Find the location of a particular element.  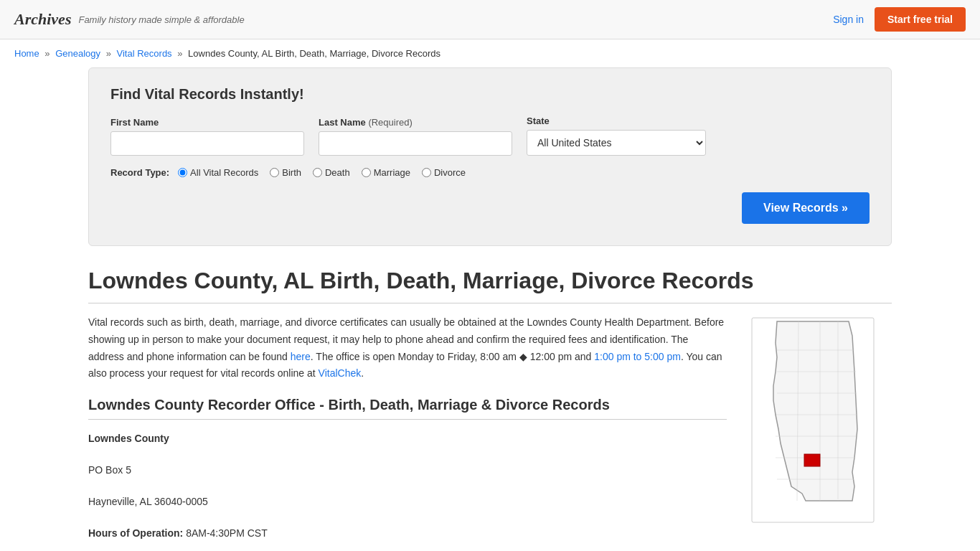

start-trial-button: Start free trial is located at coordinates (920, 19).